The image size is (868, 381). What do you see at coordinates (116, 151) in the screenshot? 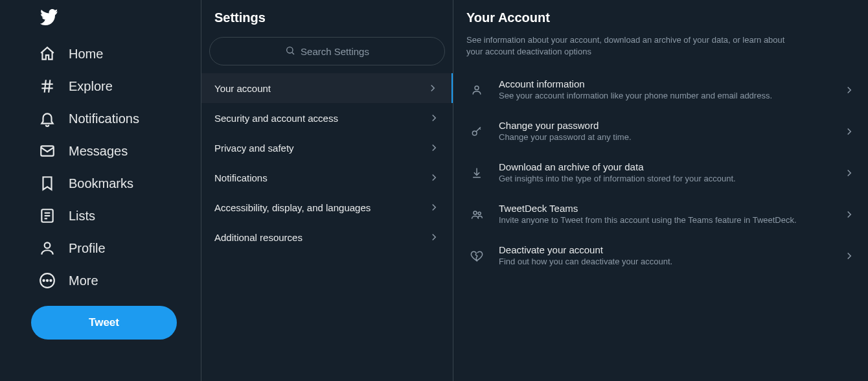
I see `nav-item-messages: Messages` at bounding box center [116, 151].